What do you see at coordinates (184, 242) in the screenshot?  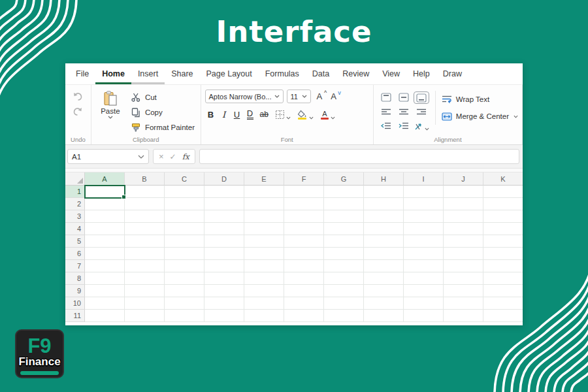 I see `cell-C5` at bounding box center [184, 242].